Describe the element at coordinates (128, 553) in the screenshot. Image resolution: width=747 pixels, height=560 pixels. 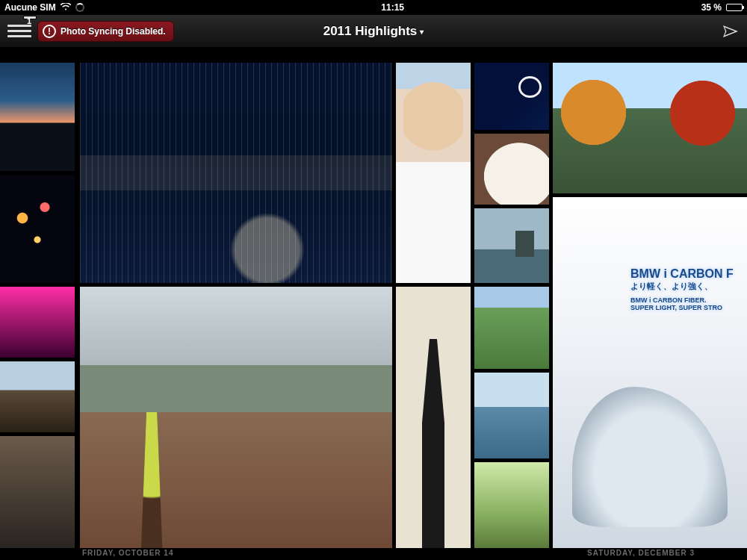
I see `date-divider-label: FRIDAY, OCTOBER 14` at that location.